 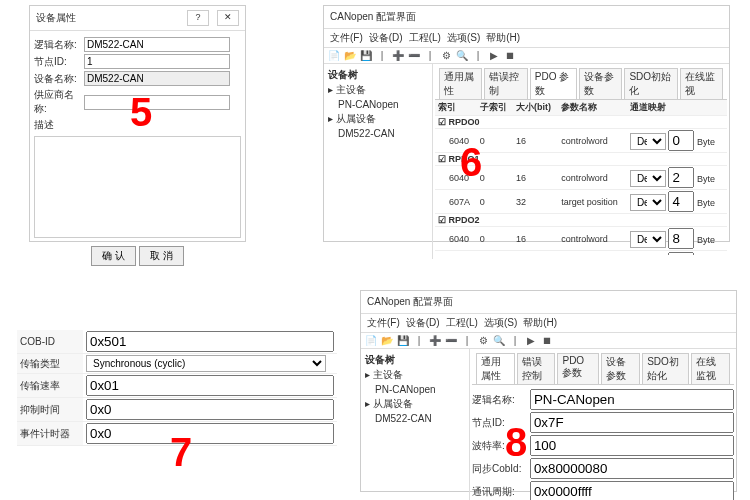 What do you see at coordinates (141, 112) in the screenshot?
I see `marker-5: 5` at bounding box center [141, 112].